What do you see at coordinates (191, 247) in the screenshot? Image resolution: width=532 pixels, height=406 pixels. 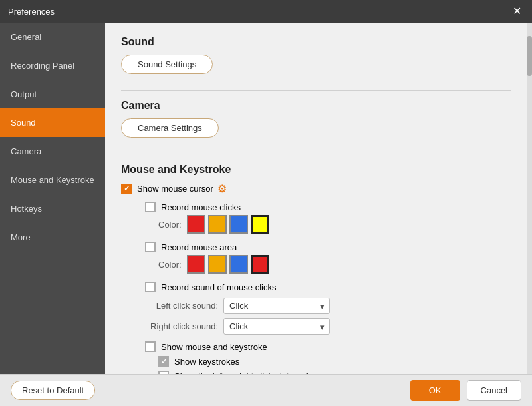 I see `record-mouse-area-label: Record mouse area` at bounding box center [191, 247].